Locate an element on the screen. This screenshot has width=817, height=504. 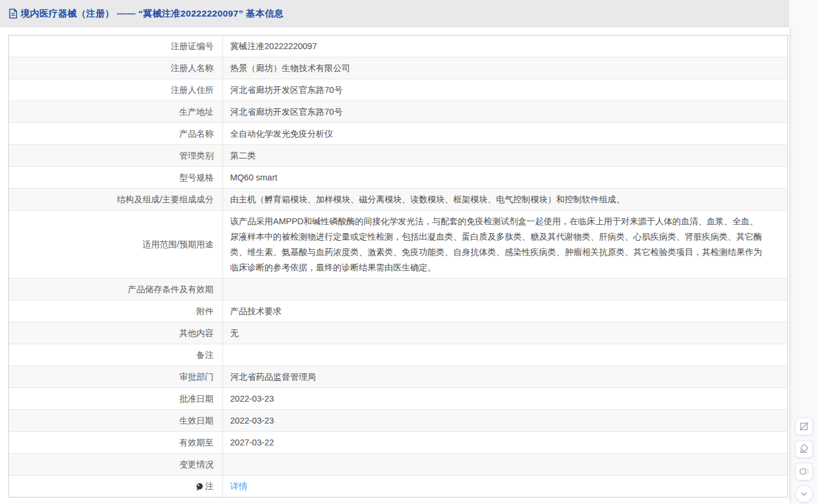
row-label: 管理类别 is located at coordinates (196, 156).